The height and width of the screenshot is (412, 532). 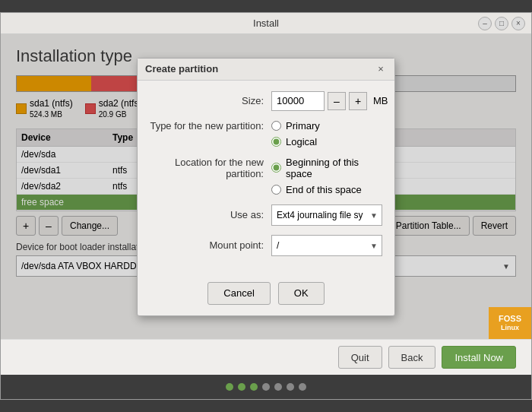 What do you see at coordinates (301, 293) in the screenshot?
I see `ok-button: OK` at bounding box center [301, 293].